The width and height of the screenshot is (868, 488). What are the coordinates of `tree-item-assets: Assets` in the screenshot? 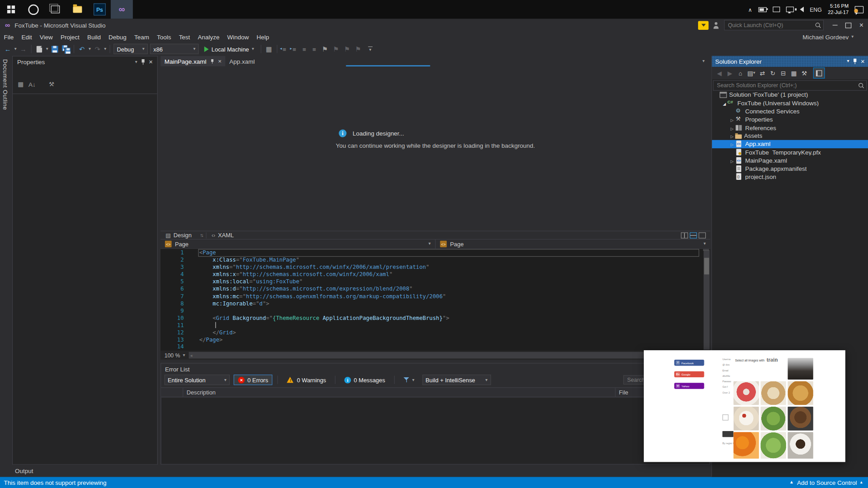 It's located at (790, 136).